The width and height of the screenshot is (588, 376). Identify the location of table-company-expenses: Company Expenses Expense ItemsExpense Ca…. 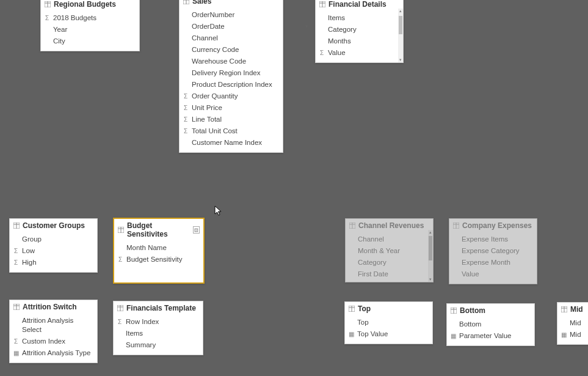
(493, 251).